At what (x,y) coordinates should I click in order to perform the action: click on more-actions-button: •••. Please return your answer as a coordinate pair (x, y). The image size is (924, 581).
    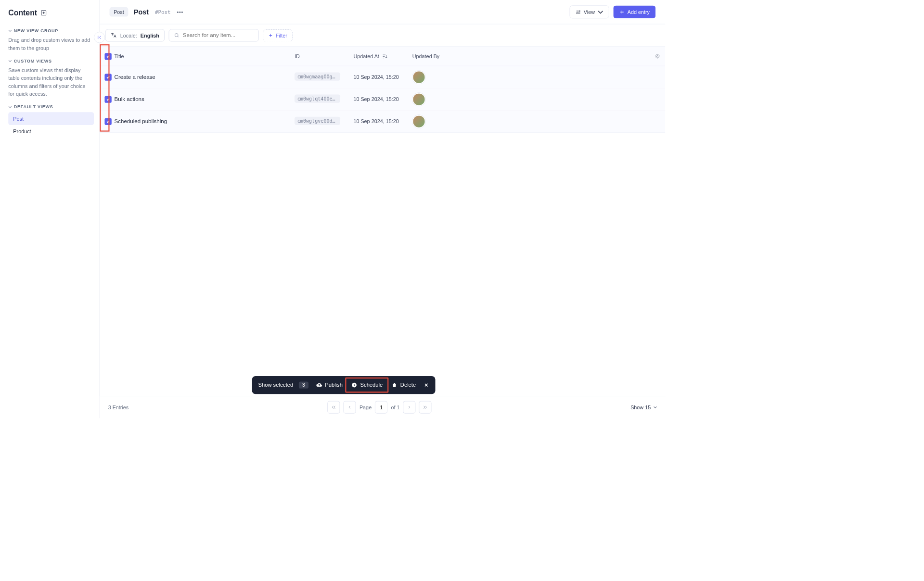
    Looking at the image, I should click on (180, 12).